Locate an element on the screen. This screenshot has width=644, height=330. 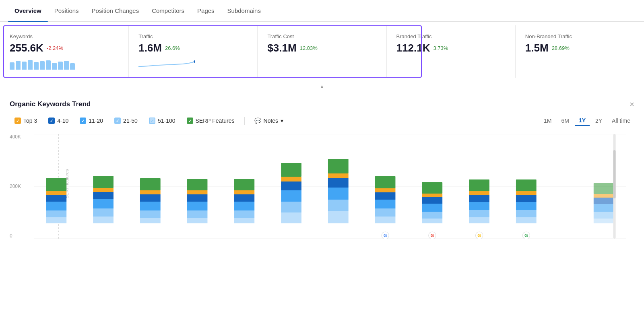
traffic-sparkline is located at coordinates (193, 64).